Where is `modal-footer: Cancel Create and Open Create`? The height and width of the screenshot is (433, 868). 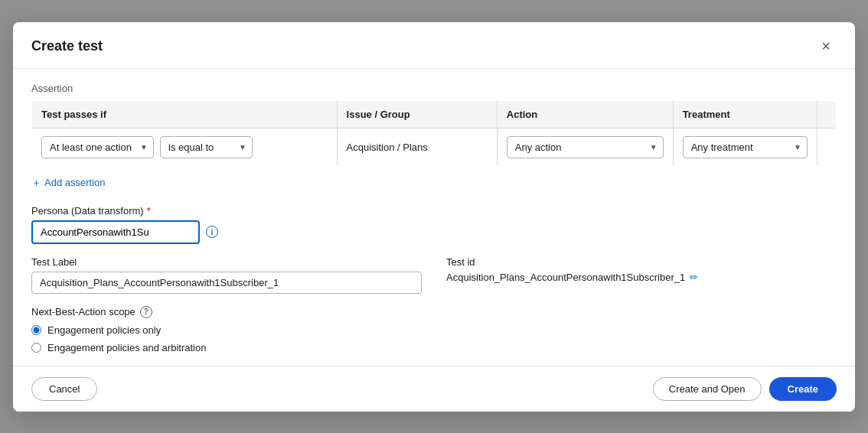
modal-footer: Cancel Create and Open Create is located at coordinates (434, 389).